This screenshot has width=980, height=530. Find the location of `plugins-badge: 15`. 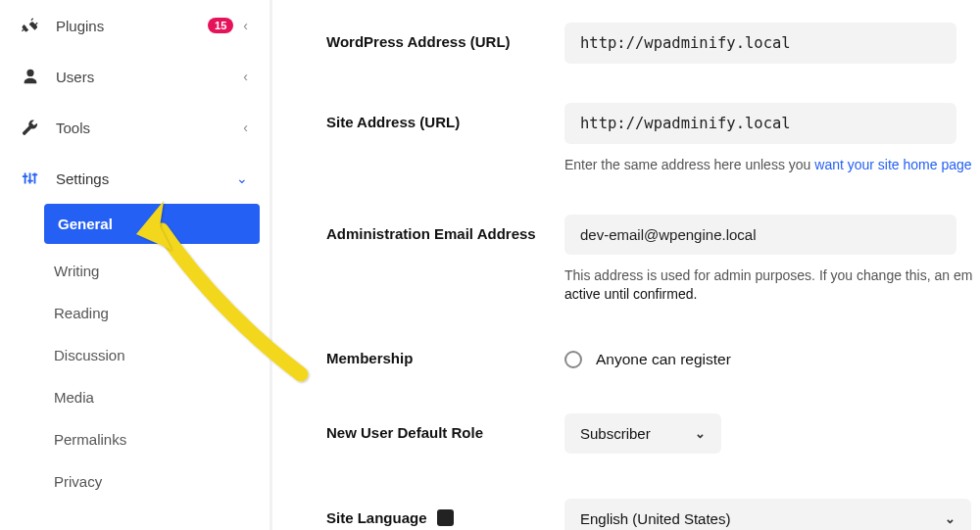

plugins-badge: 15 is located at coordinates (220, 25).